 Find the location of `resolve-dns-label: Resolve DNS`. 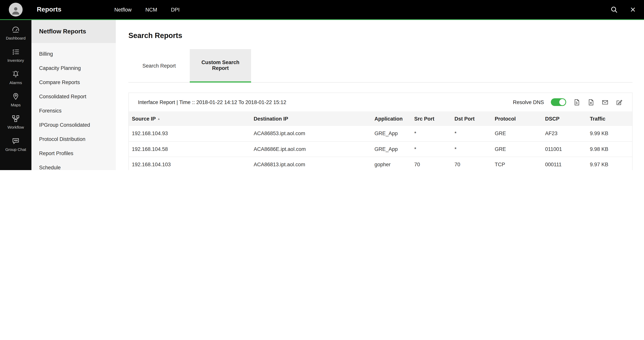

resolve-dns-label: Resolve DNS is located at coordinates (528, 102).